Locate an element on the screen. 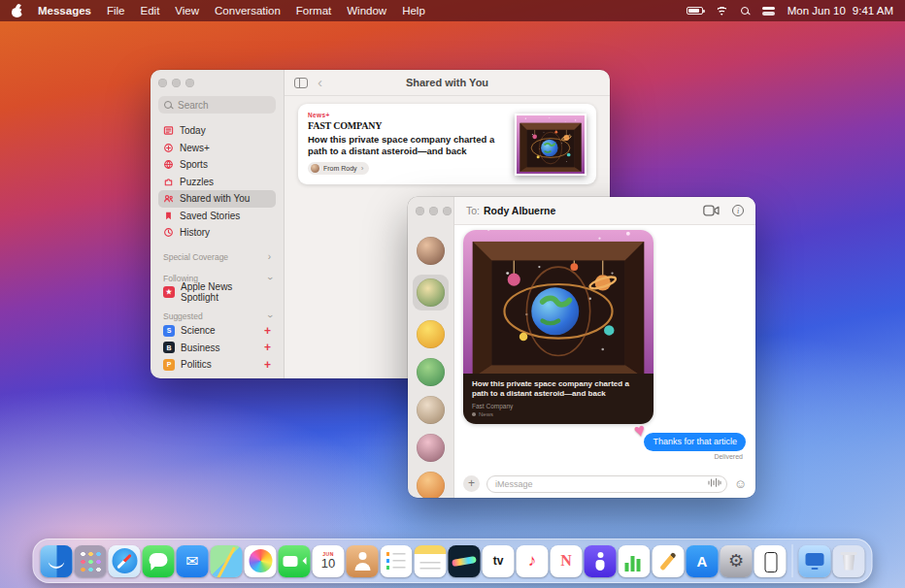  info-icon: i is located at coordinates (738, 211).